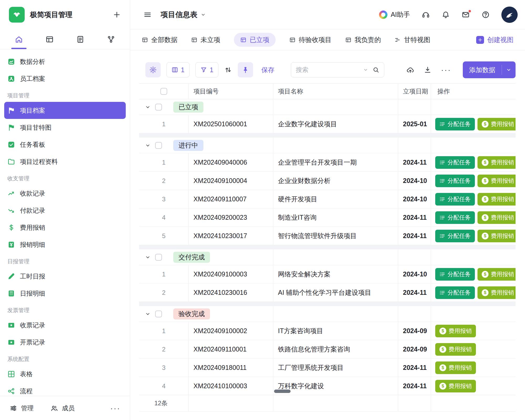 This screenshot has width=525, height=420. Describe the element at coordinates (327, 368) in the screenshot. I see `table-row: 3XM202409180011工厂管理系统开发项目2024-11$费用报销` at that location.